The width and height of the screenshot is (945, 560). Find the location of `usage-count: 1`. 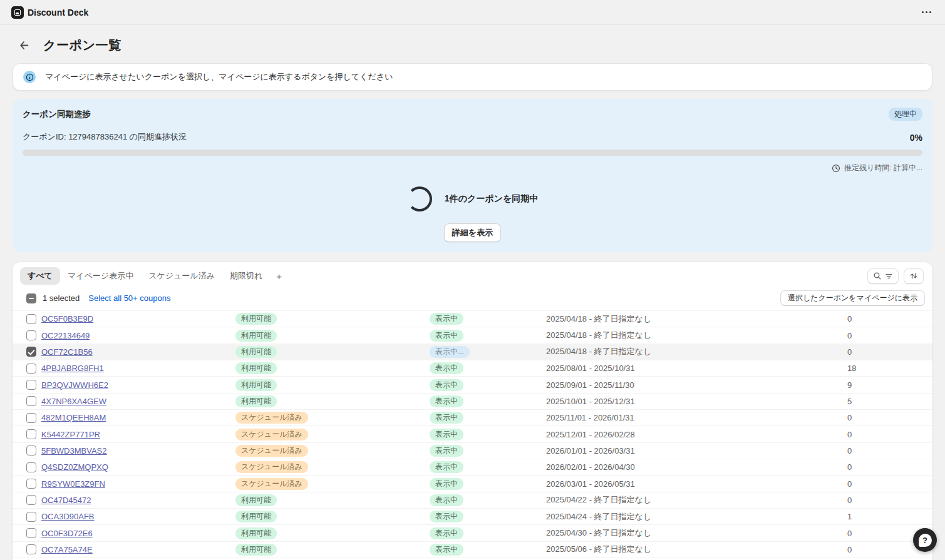

usage-count: 1 is located at coordinates (890, 517).